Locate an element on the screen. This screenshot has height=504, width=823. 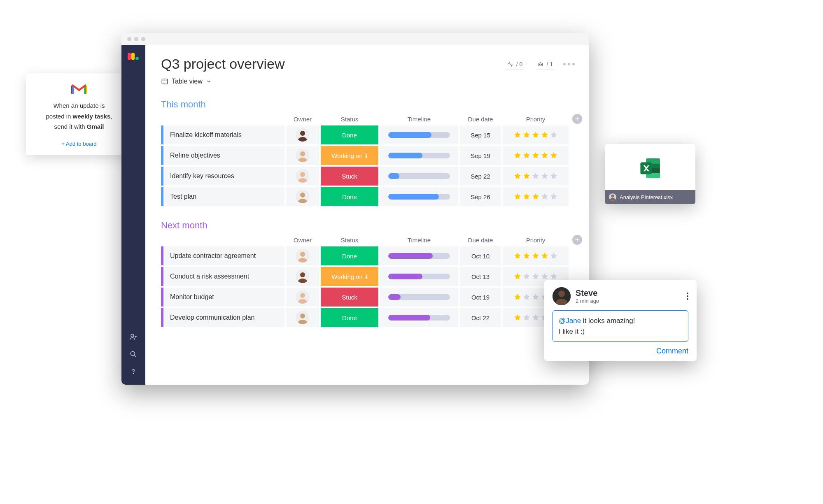
view-switcher: Table view is located at coordinates (368, 81).